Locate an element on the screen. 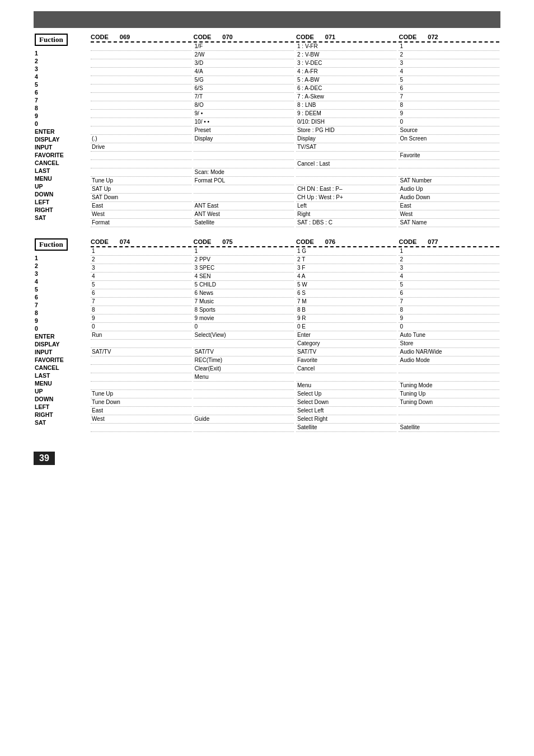  data-row: CH DN : East : P– is located at coordinates (346, 189).